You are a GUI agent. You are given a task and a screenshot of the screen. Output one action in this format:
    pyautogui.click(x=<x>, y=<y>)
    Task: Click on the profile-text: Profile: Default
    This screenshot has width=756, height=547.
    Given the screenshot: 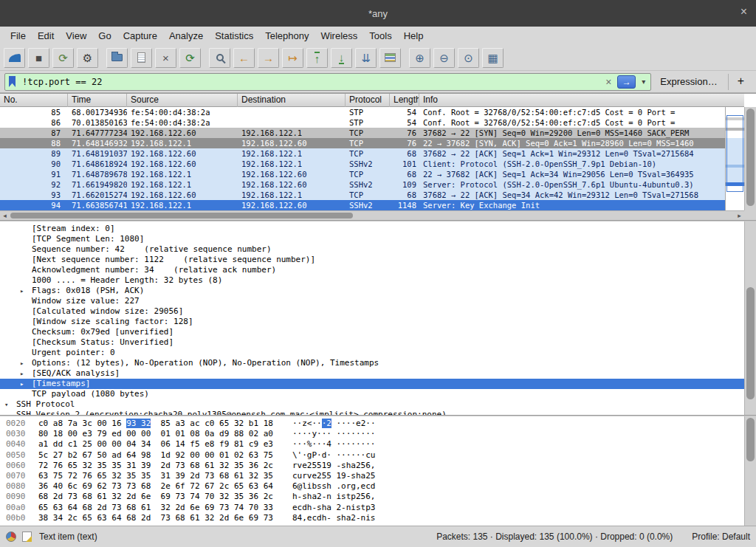 What is the action you would take?
    pyautogui.click(x=721, y=537)
    